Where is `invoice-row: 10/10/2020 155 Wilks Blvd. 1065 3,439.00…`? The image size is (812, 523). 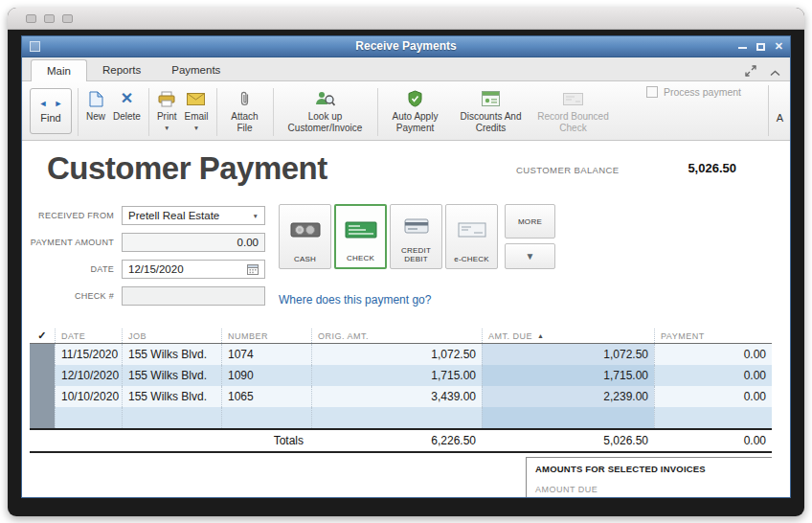 invoice-row: 10/10/2020 155 Wilks Blvd. 1065 3,439.00… is located at coordinates (400, 397).